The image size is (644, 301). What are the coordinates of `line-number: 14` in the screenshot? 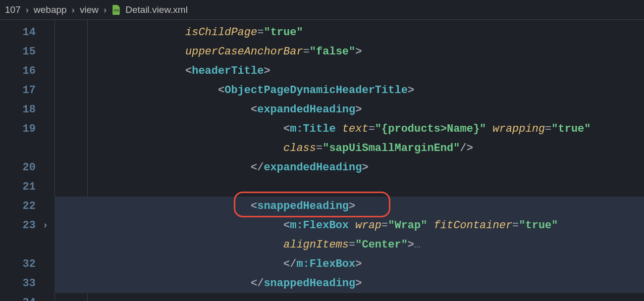 It's located at (20, 33).